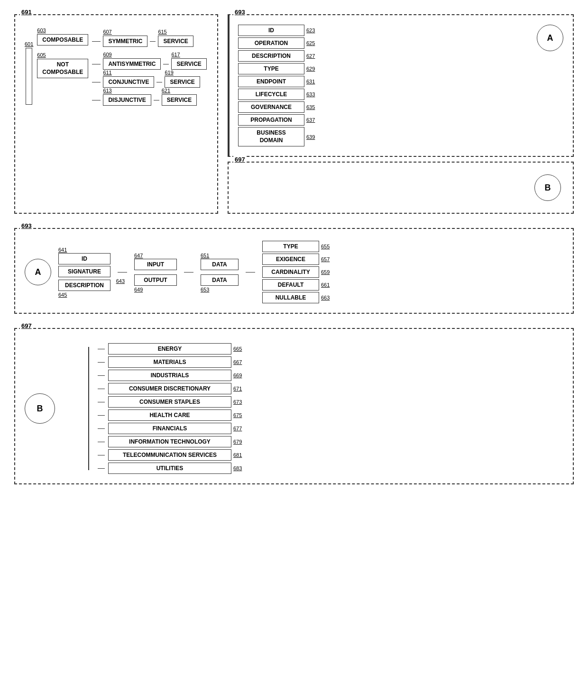  I want to click on box-693-content: ID 623 OPERATION 625 DESCRIPTION 627 T, so click(401, 85).